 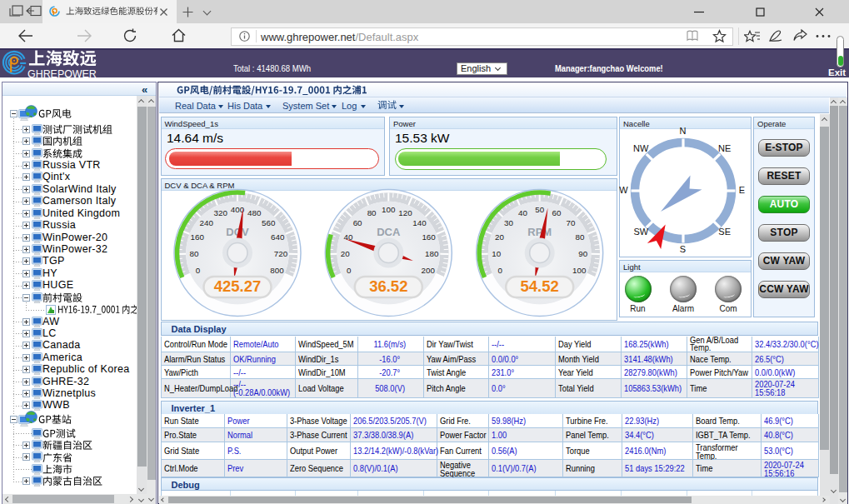 I want to click on svg-text: 480, so click(x=255, y=213).